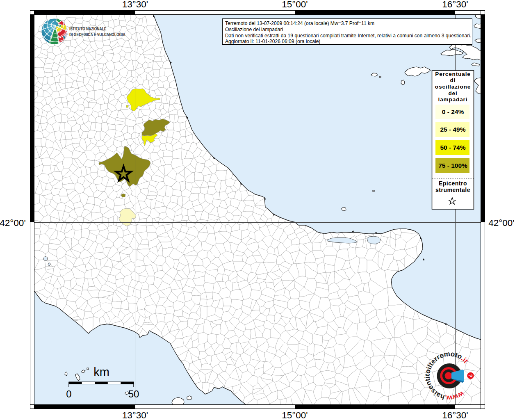  Describe the element at coordinates (273, 41) in the screenshot. I see `svg-text:Aggiornato il: 11-01-2026 06:0: Aggiornato il: 11-01-2026 06:09 (ora loc…` at that location.